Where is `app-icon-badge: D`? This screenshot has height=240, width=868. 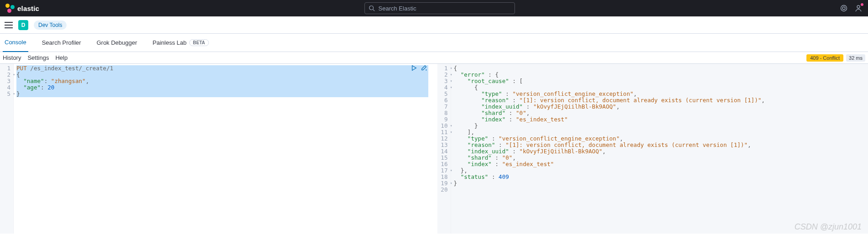 app-icon-badge: D is located at coordinates (23, 25).